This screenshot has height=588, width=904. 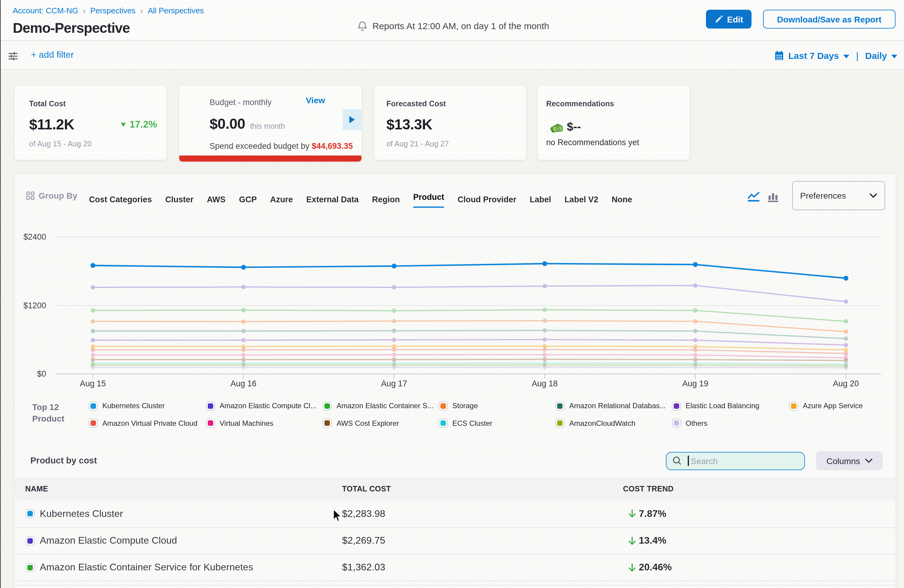 What do you see at coordinates (394, 384) in the screenshot?
I see `svg-text: Aug 17` at bounding box center [394, 384].